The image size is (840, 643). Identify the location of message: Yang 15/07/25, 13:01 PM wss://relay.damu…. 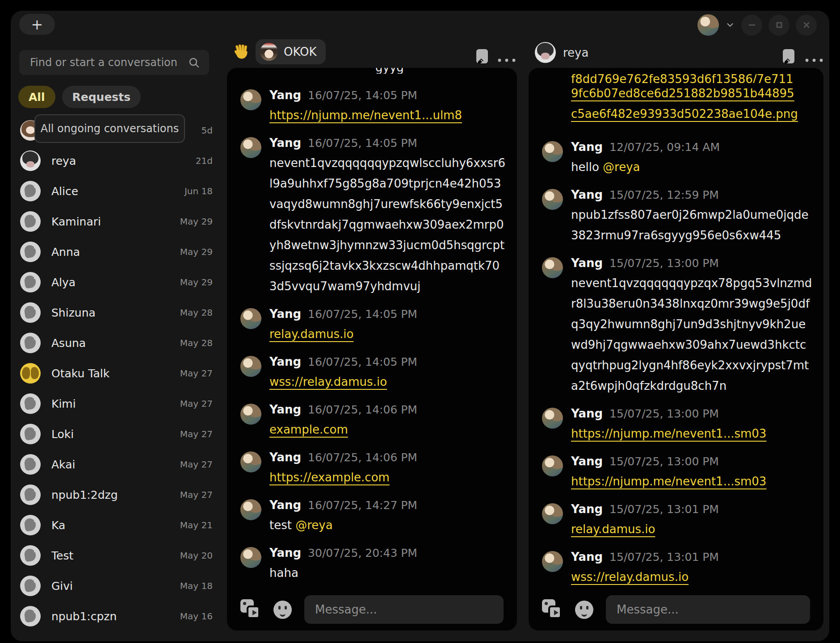
(677, 569).